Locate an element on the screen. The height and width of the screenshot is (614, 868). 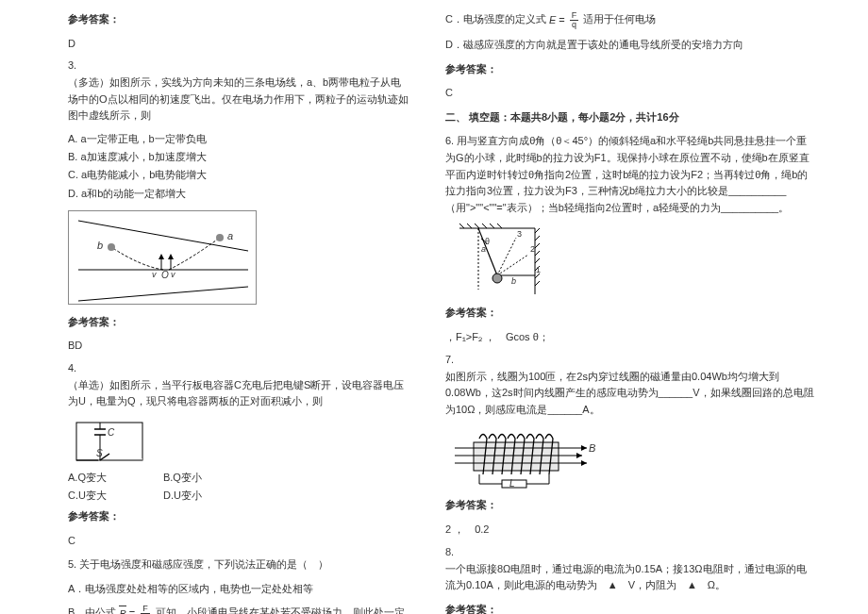
q5-optB: B．由公式 B = F IL 可知，小段通电导线在某处若不受磁场力，则此处一定无… is located at coordinates (240, 609).